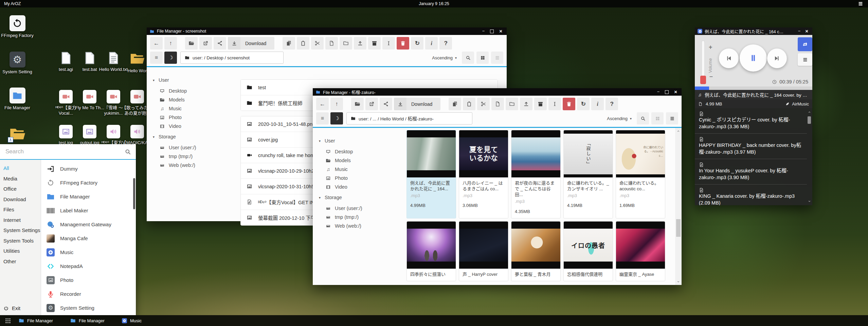  Describe the element at coordinates (777, 58) in the screenshot. I see `next-track-button` at that location.